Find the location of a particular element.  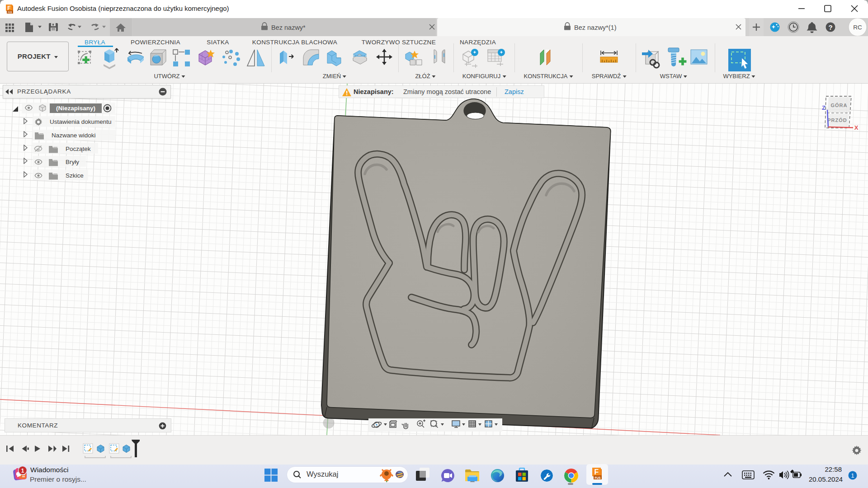

svg-text: PRZÓD is located at coordinates (837, 120).